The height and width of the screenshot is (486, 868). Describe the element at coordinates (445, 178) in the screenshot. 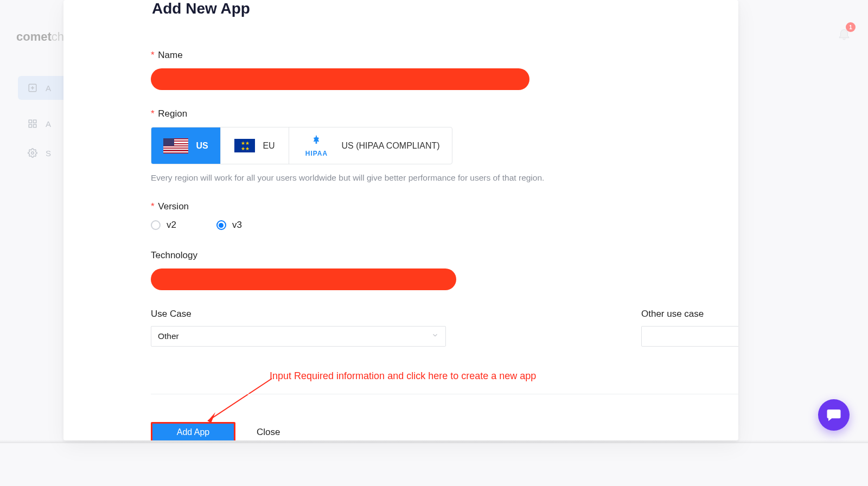

I see `region-help-text: Every region will work for all your user…` at that location.